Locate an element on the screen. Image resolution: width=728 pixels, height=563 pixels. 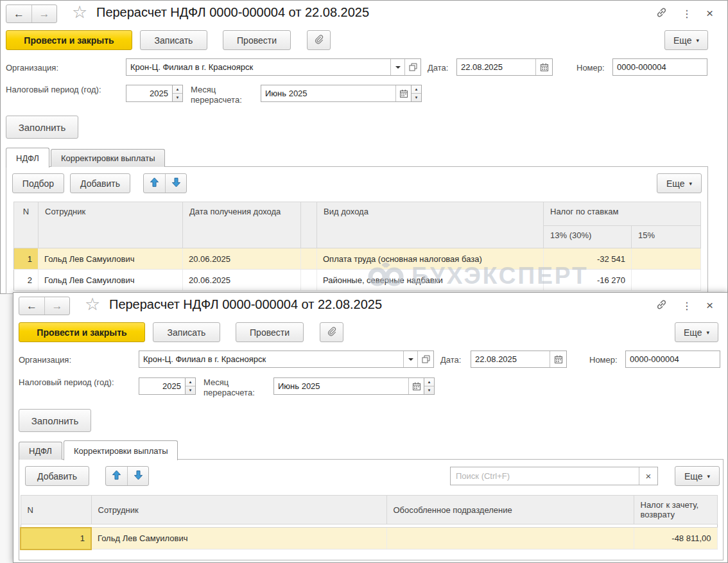
search-input is located at coordinates (544, 476).